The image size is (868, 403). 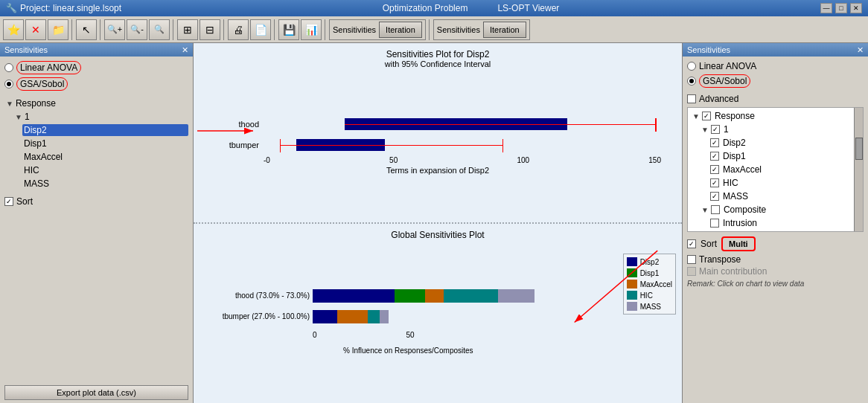 What do you see at coordinates (692, 271) in the screenshot?
I see `main-contribution-checkbox` at bounding box center [692, 271].